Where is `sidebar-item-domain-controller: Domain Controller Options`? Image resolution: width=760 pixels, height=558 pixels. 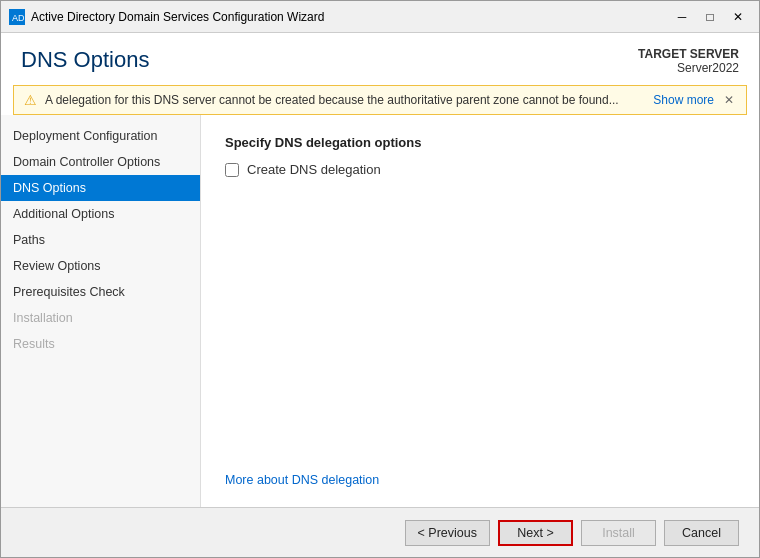
sidebar-item-domain-controller: Domain Controller Options is located at coordinates (100, 162).